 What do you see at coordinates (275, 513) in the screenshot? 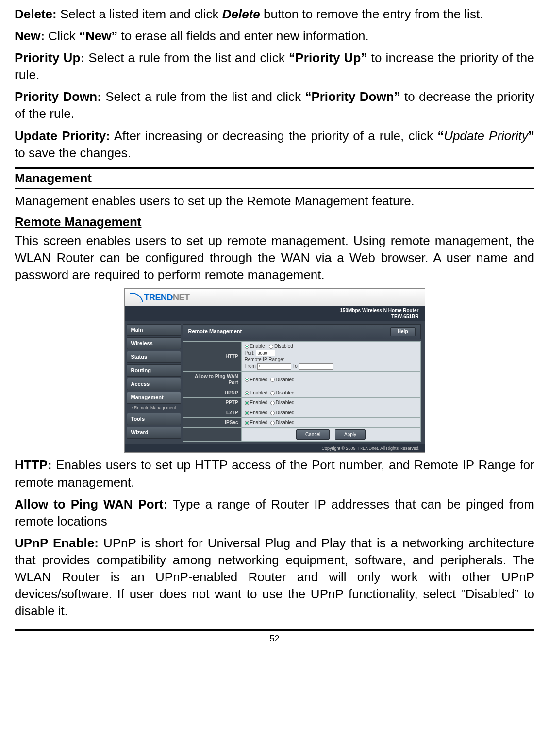
I see `def-ping: Allow to Ping WAN Port: Type a range of …` at bounding box center [275, 513].